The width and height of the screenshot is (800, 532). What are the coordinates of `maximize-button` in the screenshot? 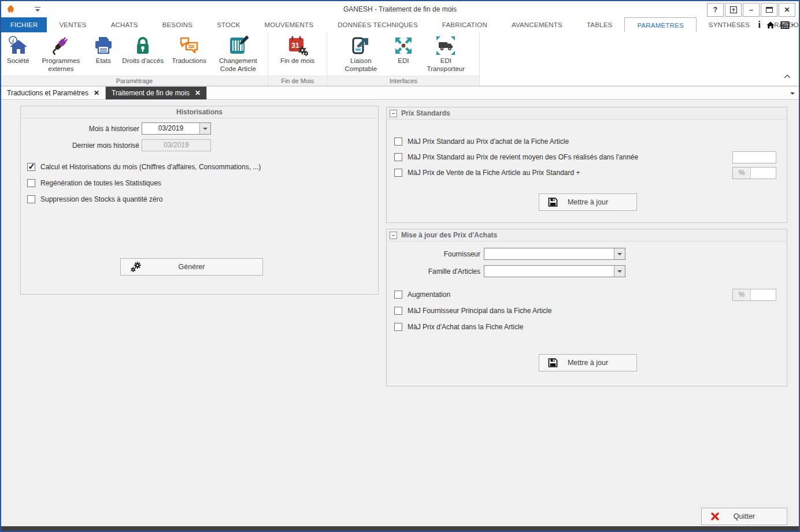 It's located at (769, 10).